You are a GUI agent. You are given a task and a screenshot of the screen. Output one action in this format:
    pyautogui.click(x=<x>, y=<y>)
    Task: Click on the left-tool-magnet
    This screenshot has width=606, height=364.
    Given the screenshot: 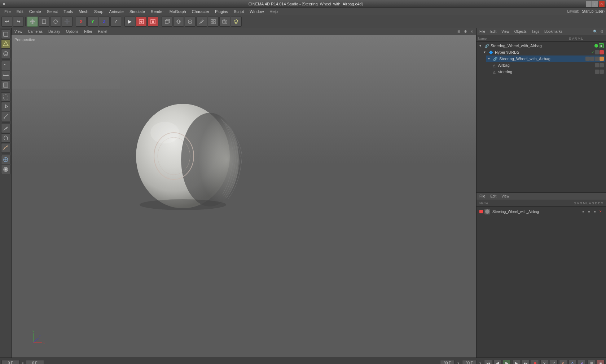 What is the action you would take?
    pyautogui.click(x=6, y=138)
    